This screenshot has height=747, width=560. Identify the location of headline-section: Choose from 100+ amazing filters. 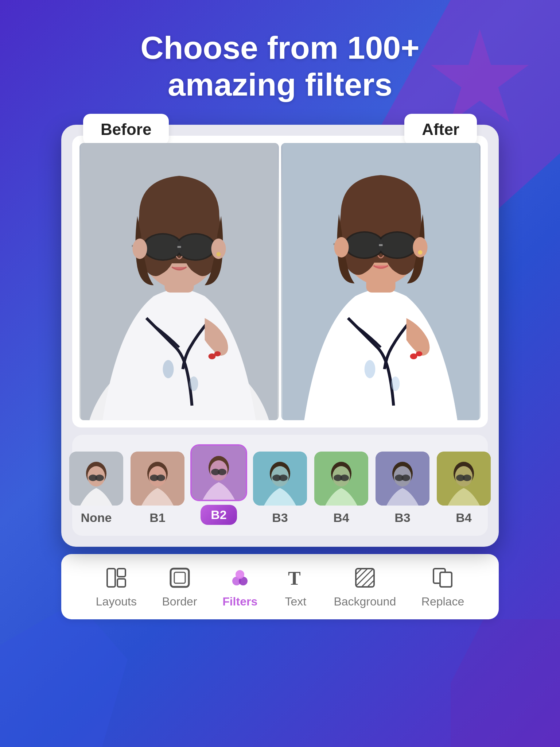
(280, 66).